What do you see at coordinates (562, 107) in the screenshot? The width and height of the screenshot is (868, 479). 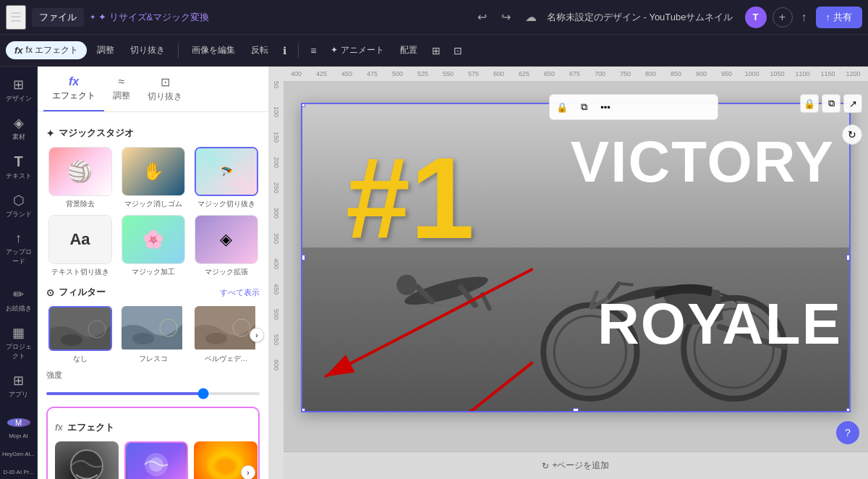 I see `lock-button: 🔒` at bounding box center [562, 107].